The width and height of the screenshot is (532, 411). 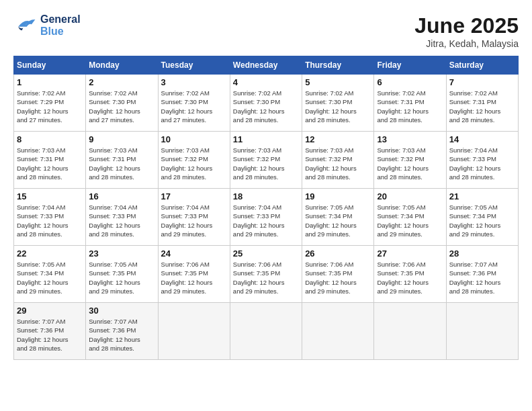 I want to click on day-25: 25 Sunrise: 7:06 AMSunset: 7:35 PMDaylig…, so click(x=266, y=274).